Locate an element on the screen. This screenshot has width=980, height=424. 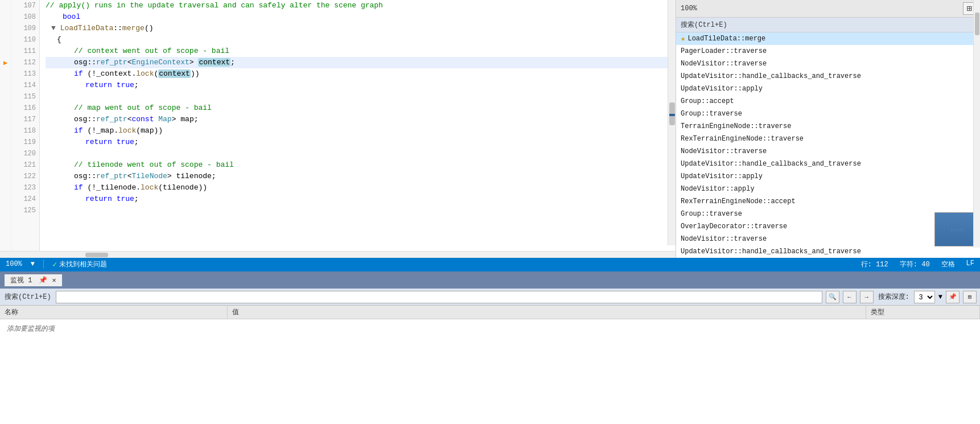
watch-search-input is located at coordinates (439, 297).